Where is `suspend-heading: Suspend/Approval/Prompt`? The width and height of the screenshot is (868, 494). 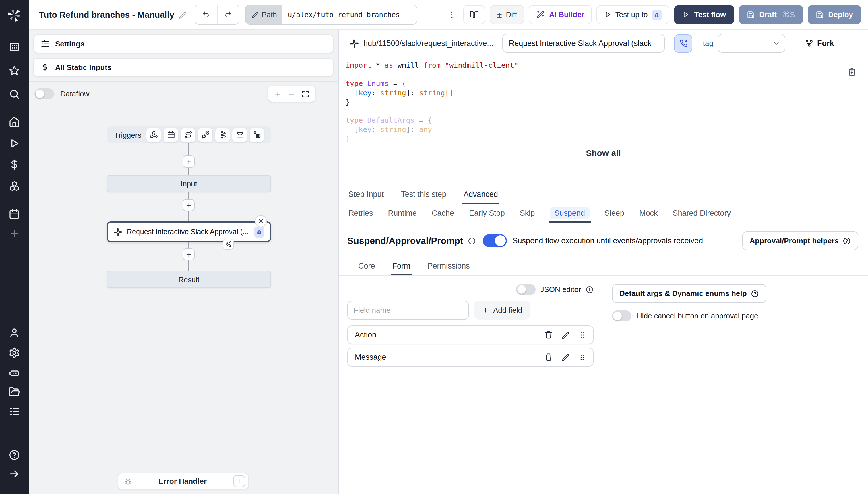
suspend-heading: Suspend/Approval/Prompt is located at coordinates (405, 241).